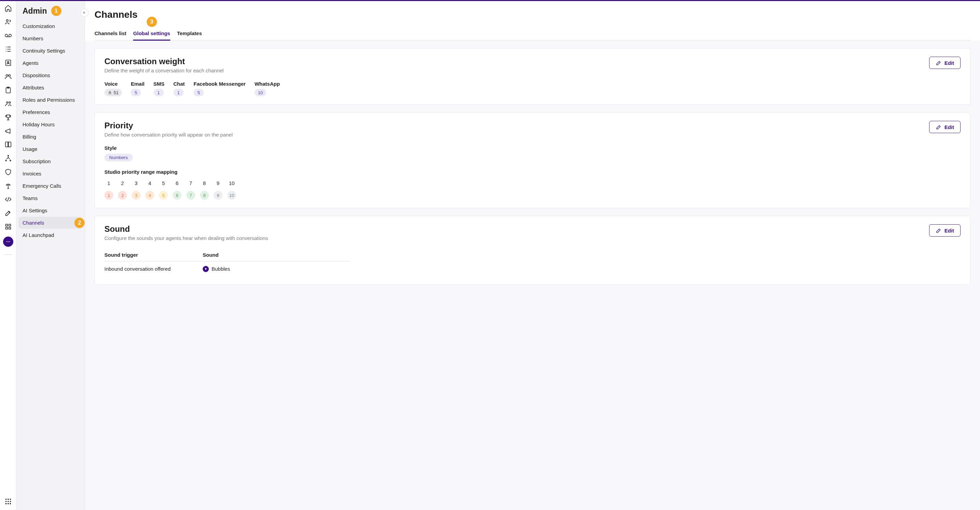  Describe the element at coordinates (8, 131) in the screenshot. I see `broadcast-icon` at that location.